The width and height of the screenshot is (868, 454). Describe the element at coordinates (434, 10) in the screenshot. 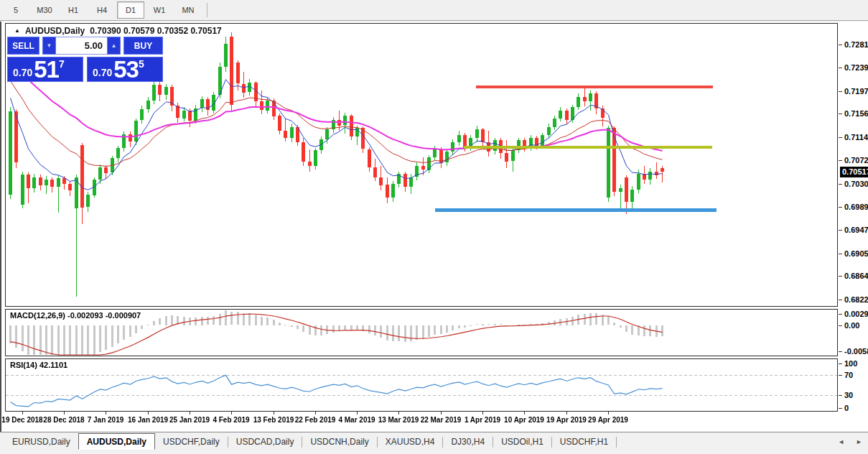

I see `timeframe-toolbar: 5M30H1H4D1W1MN` at that location.